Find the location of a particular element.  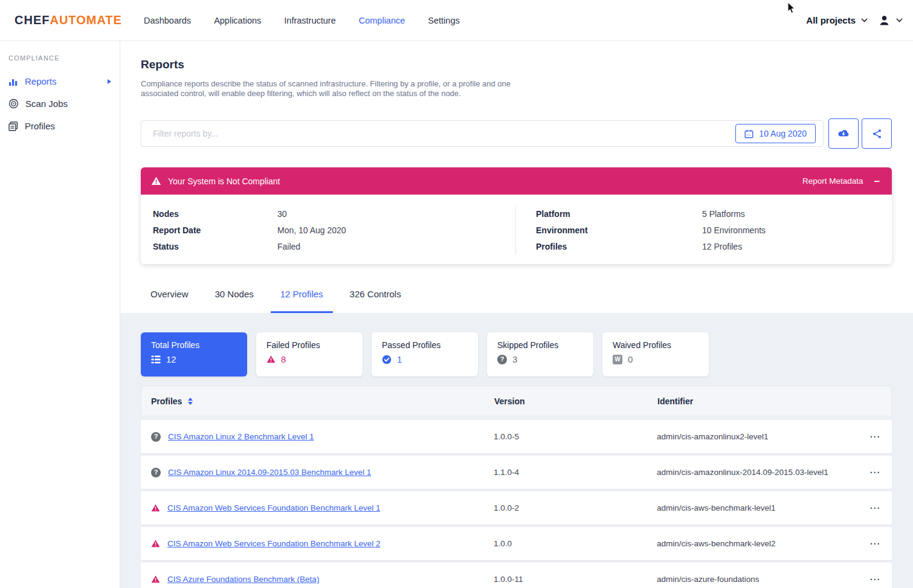

profile-link: CIS Amazon Linux 2 Benchmark Level 1 is located at coordinates (241, 436).